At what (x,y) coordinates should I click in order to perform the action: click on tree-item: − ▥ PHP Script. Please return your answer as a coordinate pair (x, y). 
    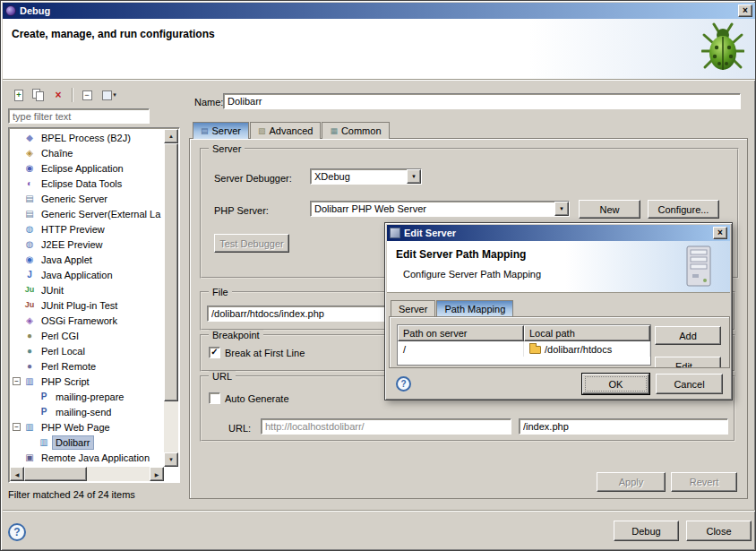
    Looking at the image, I should click on (86, 382).